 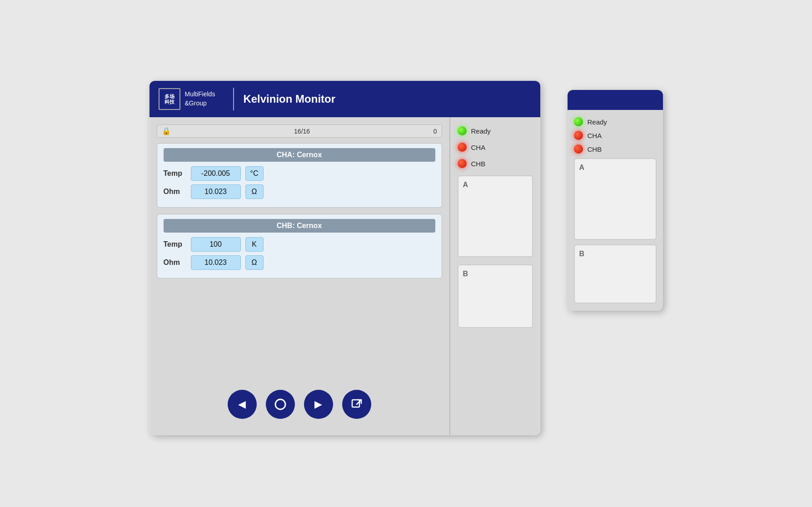 I want to click on channel-b-title: CHB: Cernox, so click(x=299, y=226).